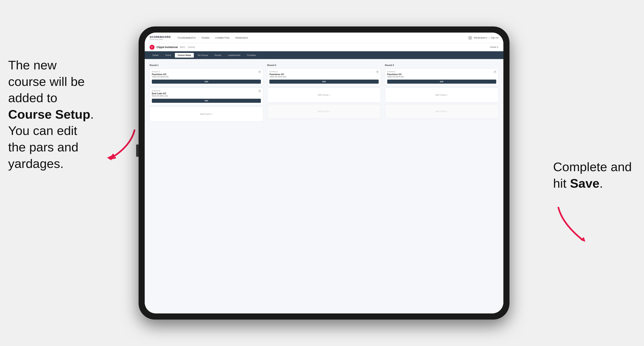 The width and height of the screenshot is (644, 346). I want to click on round-1-column: Round 1 ✕ (Course A) Peachtree GC Yellow…, so click(206, 93).